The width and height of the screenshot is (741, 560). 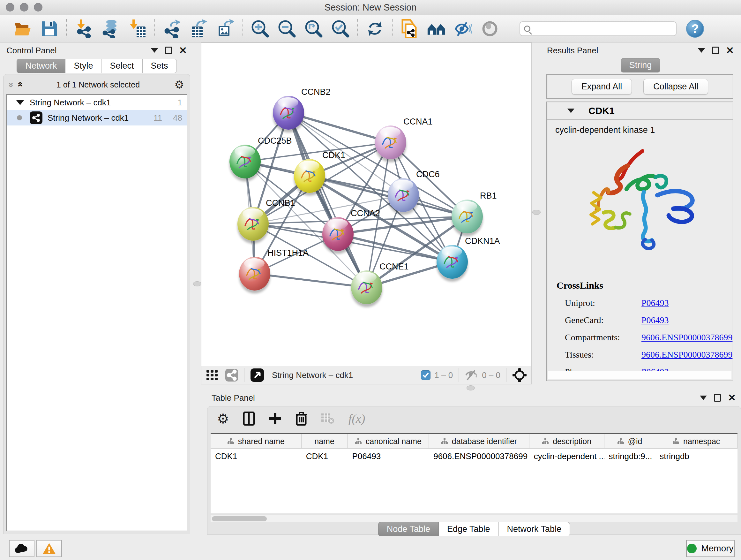 I want to click on network-node-RB1, so click(x=467, y=216).